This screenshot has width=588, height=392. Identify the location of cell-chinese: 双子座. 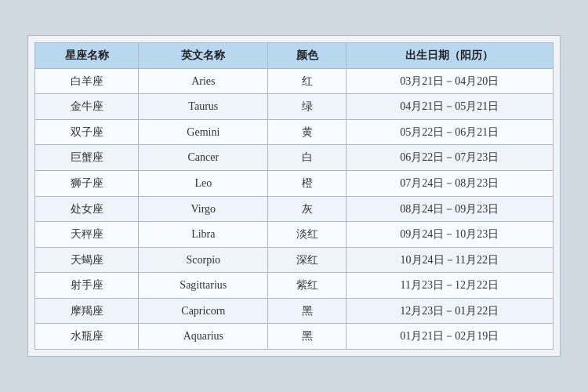
(87, 132).